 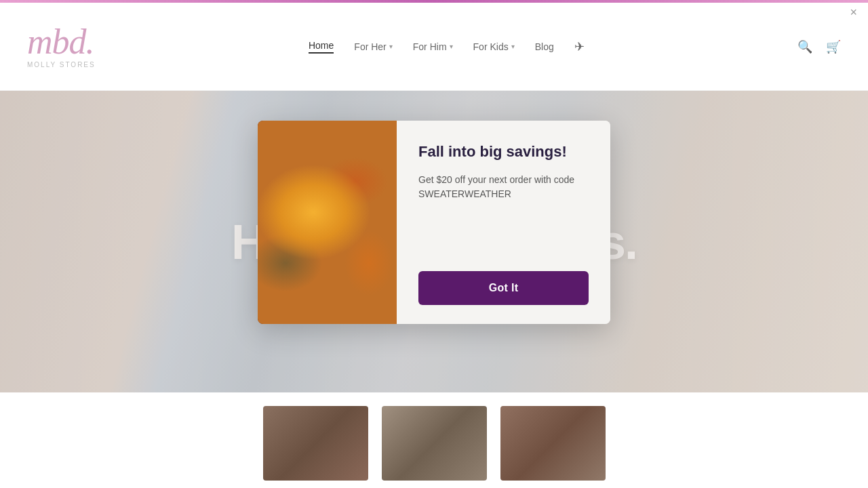 What do you see at coordinates (327, 222) in the screenshot?
I see `modal-image` at bounding box center [327, 222].